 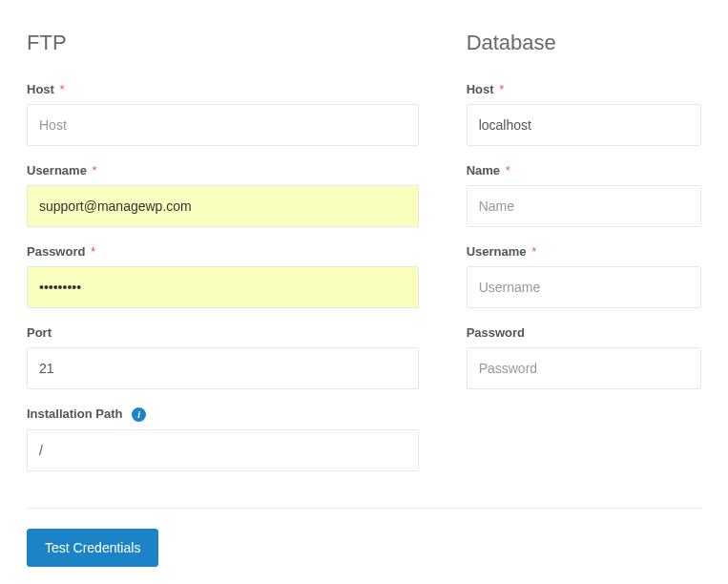 What do you see at coordinates (584, 43) in the screenshot?
I see `database-title: Database` at bounding box center [584, 43].